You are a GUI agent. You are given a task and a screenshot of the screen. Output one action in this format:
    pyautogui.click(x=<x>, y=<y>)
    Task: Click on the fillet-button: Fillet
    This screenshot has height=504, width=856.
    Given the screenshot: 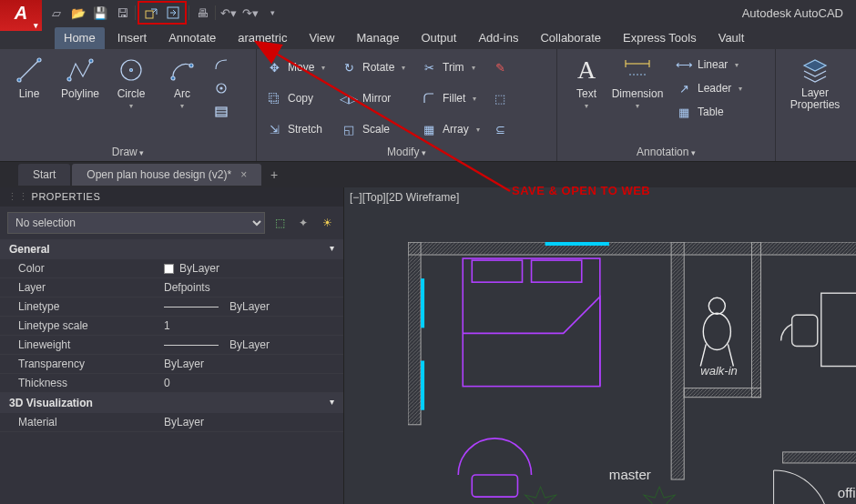 What is the action you would take?
    pyautogui.click(x=452, y=98)
    